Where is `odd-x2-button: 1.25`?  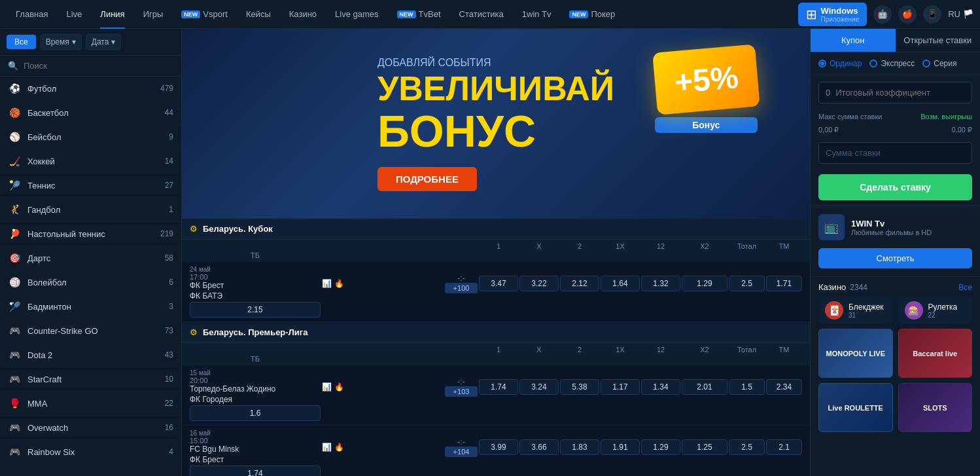 odd-x2-button: 1.25 is located at coordinates (705, 447).